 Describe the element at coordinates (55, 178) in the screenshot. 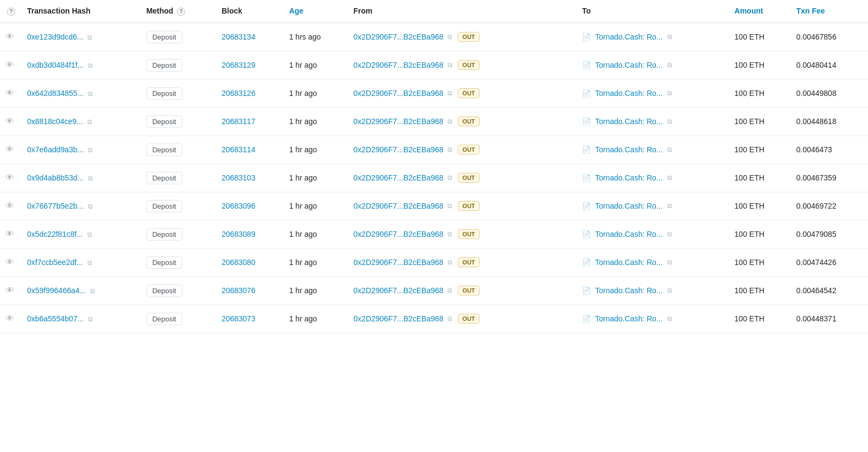

I see `tx-hash-link: 0x9d4ab8b53d...` at that location.